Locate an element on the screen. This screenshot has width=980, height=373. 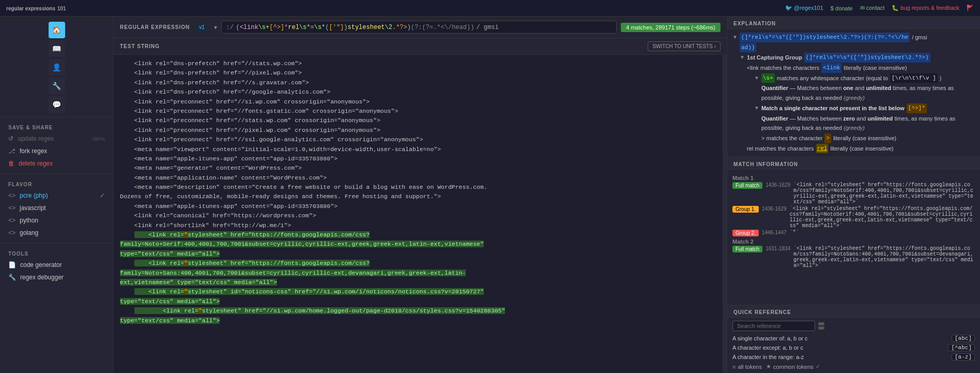
quick-ref-token-0: [abc] is located at coordinates (963, 338).